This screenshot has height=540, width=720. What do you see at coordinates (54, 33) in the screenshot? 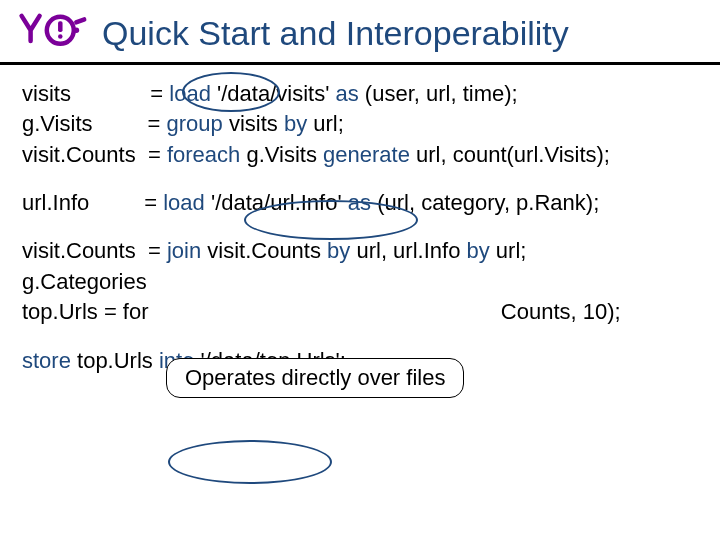
I see `yahoo-logo` at bounding box center [54, 33].